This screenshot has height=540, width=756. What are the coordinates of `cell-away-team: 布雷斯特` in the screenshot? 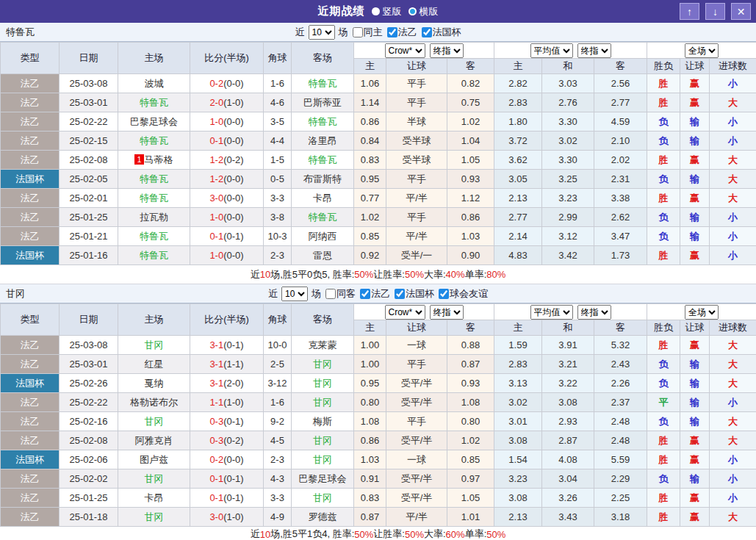 It's located at (323, 179).